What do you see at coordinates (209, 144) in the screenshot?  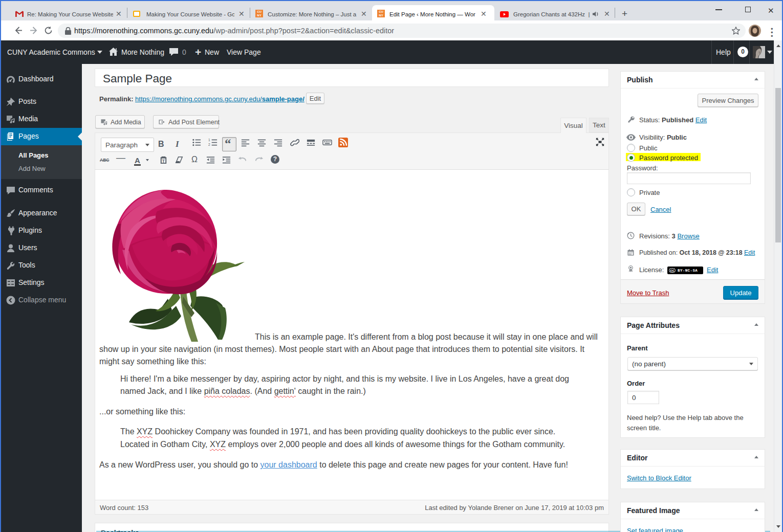 I see `svg-text: 2` at bounding box center [209, 144].